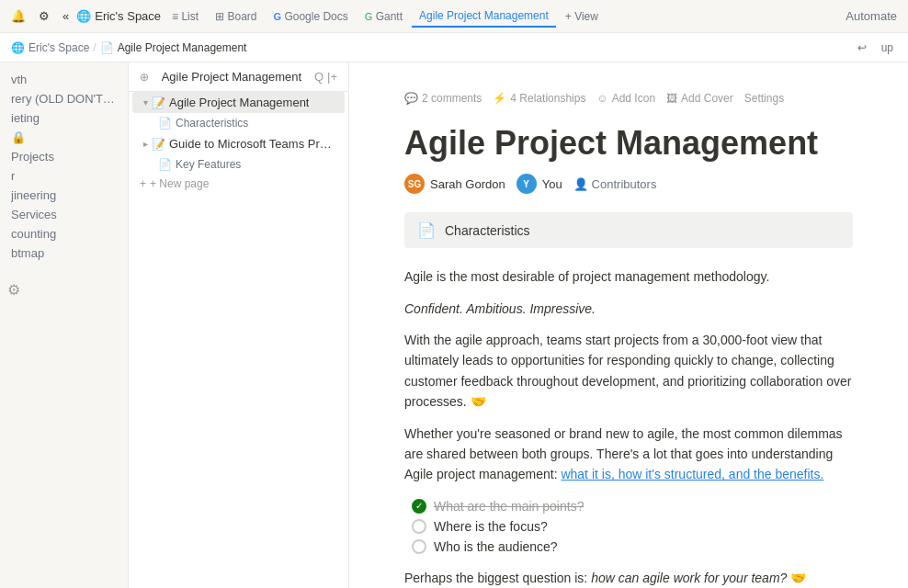 This screenshot has height=588, width=908. I want to click on contributors-icon: 👤, so click(581, 184).